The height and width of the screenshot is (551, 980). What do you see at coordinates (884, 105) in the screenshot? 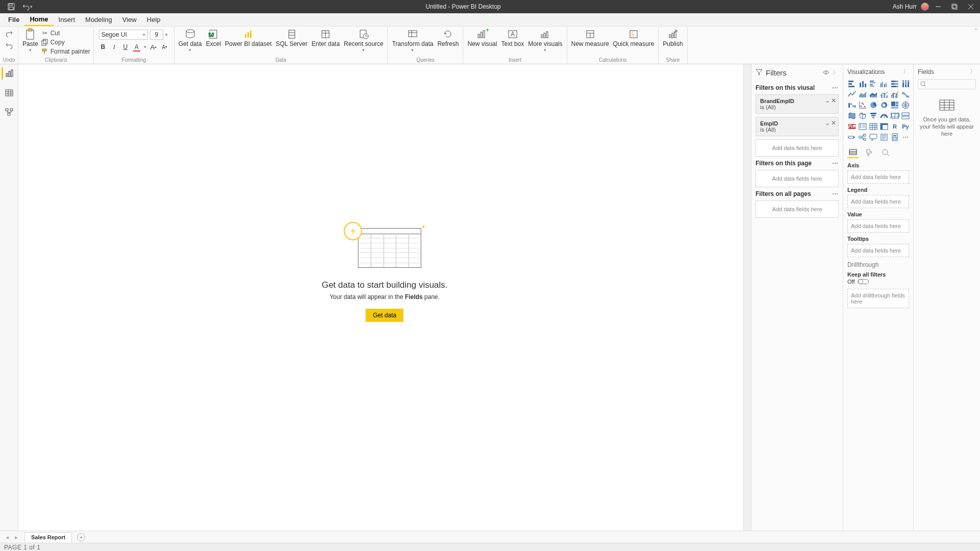
I see `viz-donut-icon` at bounding box center [884, 105].